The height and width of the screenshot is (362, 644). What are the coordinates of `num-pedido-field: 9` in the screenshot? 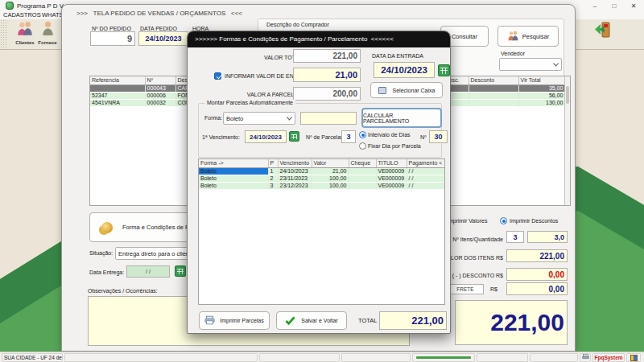 It's located at (113, 39).